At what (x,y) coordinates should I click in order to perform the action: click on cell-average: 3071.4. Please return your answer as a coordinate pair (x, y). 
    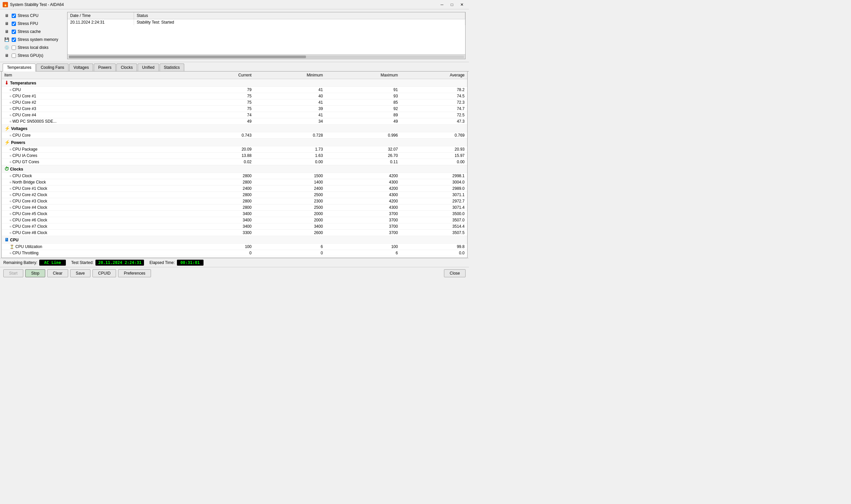
    Looking at the image, I should click on (434, 208).